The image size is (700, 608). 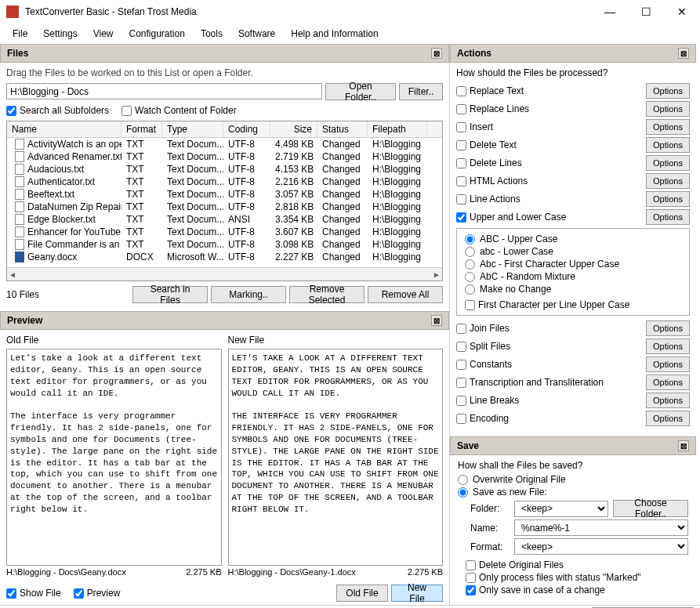 I want to click on action-encoding-checkbox: Encoding, so click(x=551, y=418).